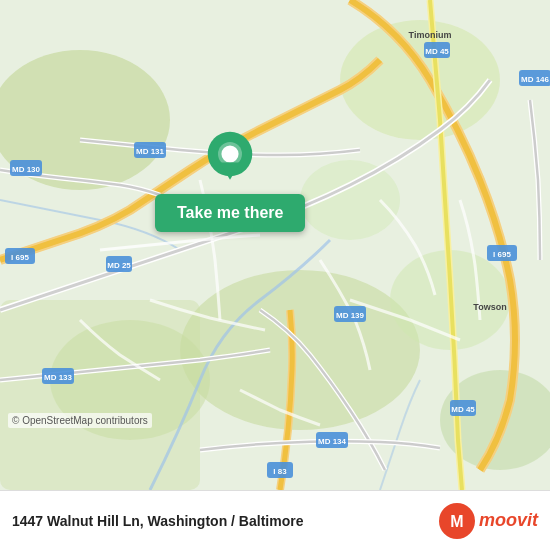  Describe the element at coordinates (430, 35) in the screenshot. I see `svg-text: Timonium` at that location.